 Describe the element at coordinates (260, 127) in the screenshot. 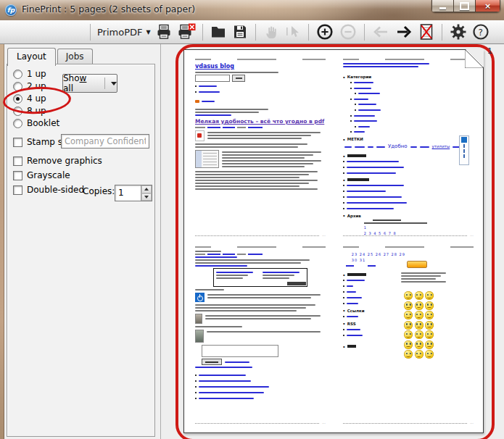

I see `mini-meta-line` at that location.